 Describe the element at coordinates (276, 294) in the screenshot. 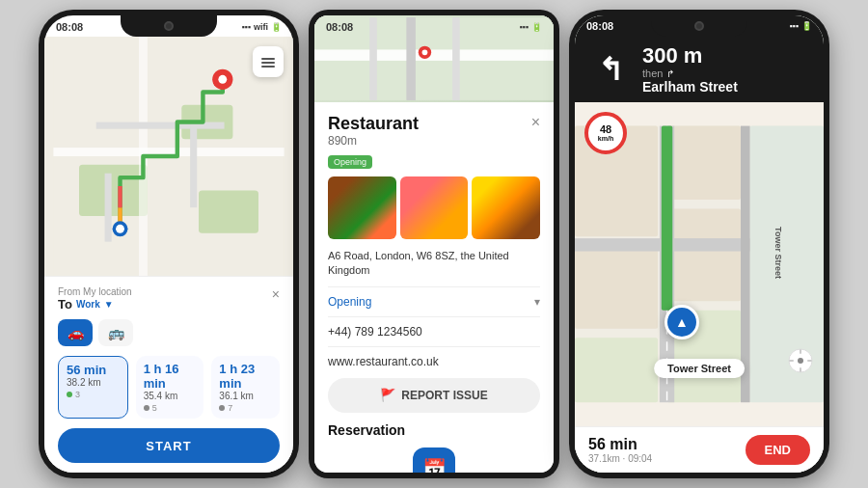

I see `nav-close-button: ×` at that location.